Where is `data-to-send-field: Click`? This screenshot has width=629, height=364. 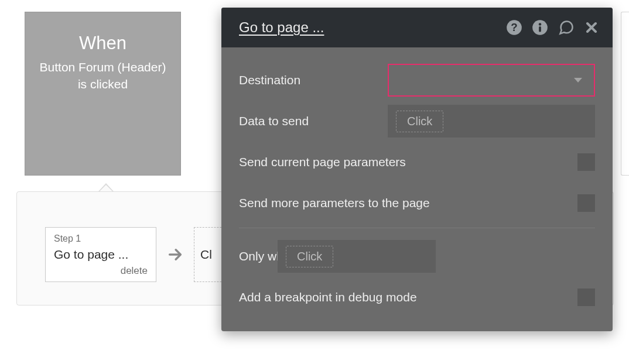
data-to-send-field: Click is located at coordinates (491, 121).